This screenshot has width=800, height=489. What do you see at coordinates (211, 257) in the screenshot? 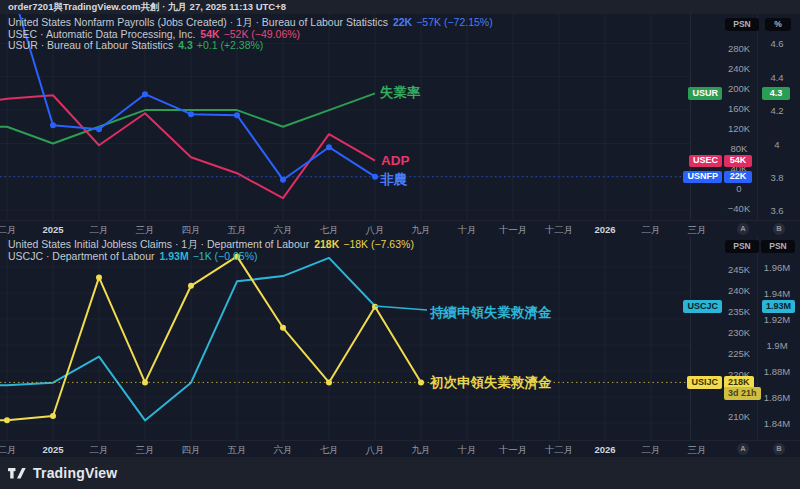
I see `legend-row: USCJC · Department of Labour1.93M−1K (−0…` at bounding box center [211, 257].